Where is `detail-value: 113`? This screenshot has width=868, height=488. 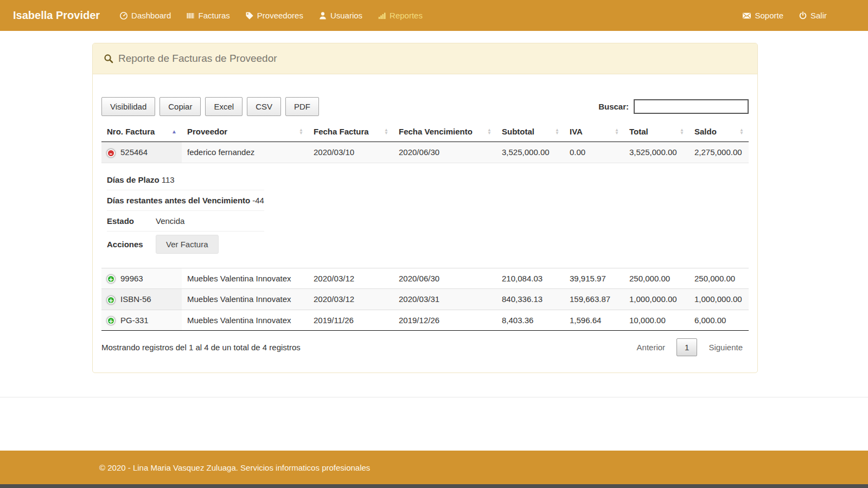 detail-value: 113 is located at coordinates (168, 180).